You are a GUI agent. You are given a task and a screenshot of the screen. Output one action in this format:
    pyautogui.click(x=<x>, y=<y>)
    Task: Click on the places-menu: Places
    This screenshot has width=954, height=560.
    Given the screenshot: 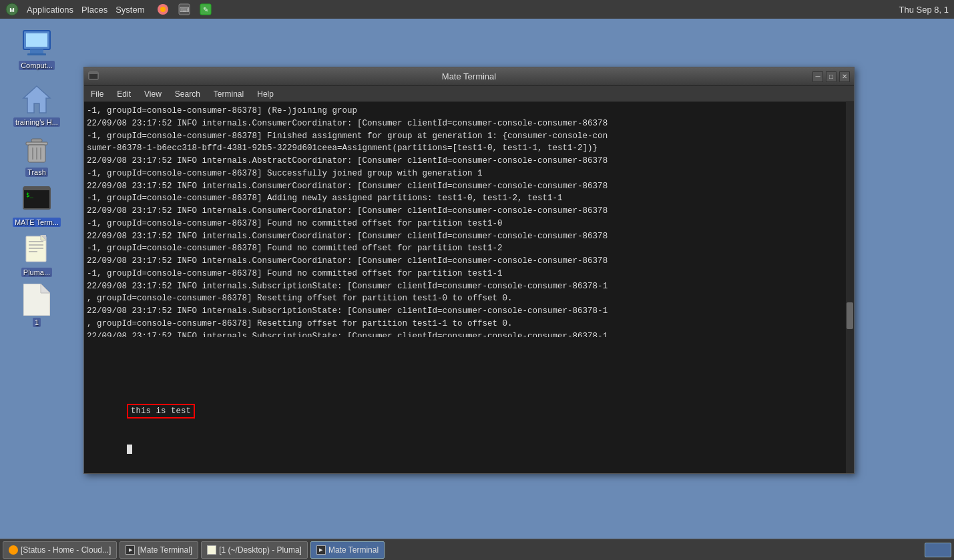 What is the action you would take?
    pyautogui.click(x=95, y=9)
    